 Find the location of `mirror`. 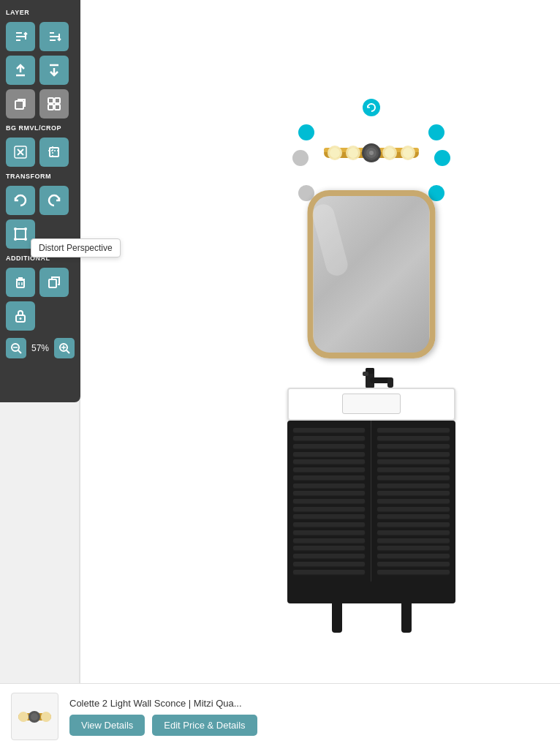

mirror is located at coordinates (371, 274).